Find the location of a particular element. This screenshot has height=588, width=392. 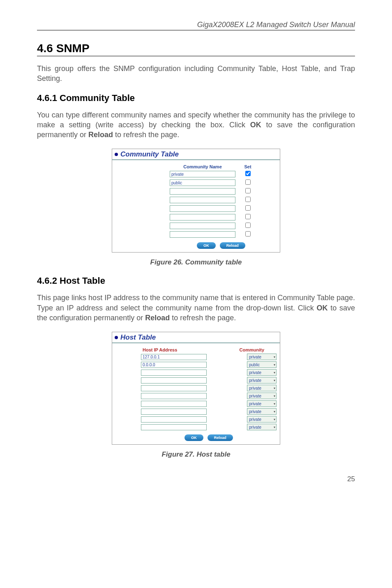

community-select: public▾ is located at coordinates (262, 365).